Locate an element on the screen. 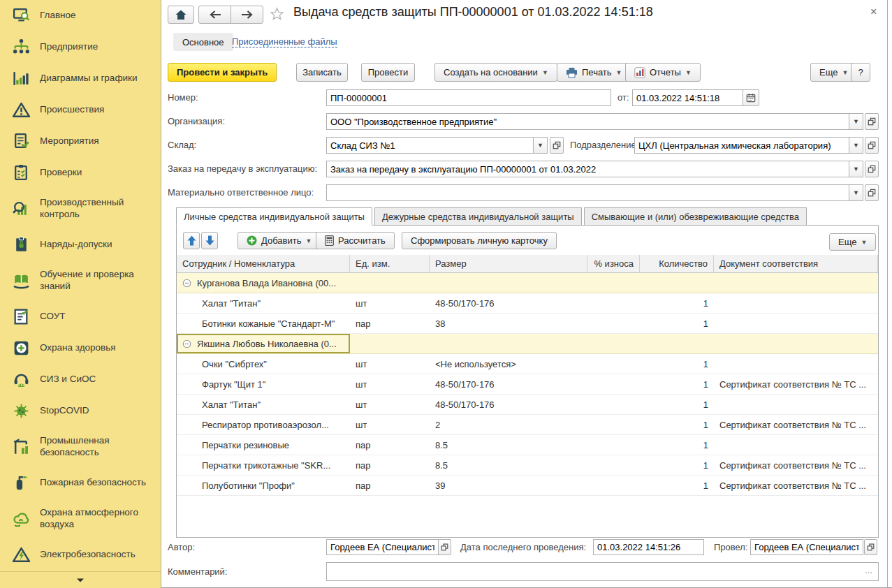 This screenshot has height=588, width=892. sidebar-item-industrial-safety: Промышленная безопасность is located at coordinates (80, 447).